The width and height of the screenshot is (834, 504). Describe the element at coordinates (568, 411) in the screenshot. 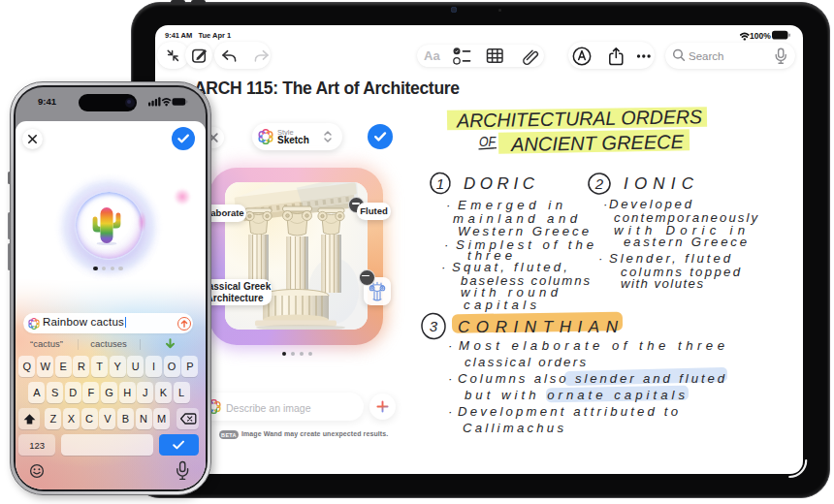

I see `svg-text: Development attributed to` at that location.